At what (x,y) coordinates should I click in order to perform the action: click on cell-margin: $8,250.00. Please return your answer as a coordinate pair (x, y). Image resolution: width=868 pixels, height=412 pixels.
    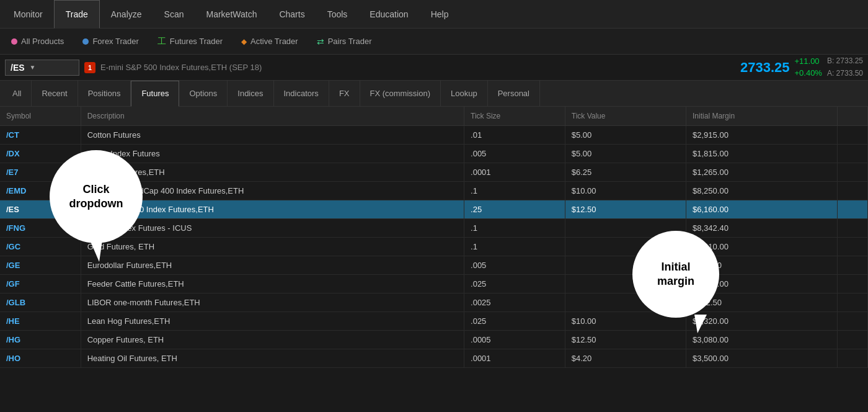
    Looking at the image, I should click on (762, 191).